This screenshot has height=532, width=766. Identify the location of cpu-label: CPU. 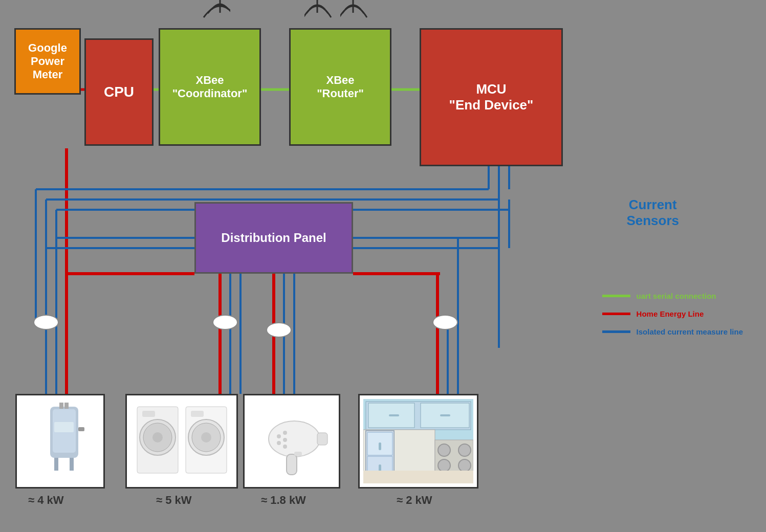
(119, 92).